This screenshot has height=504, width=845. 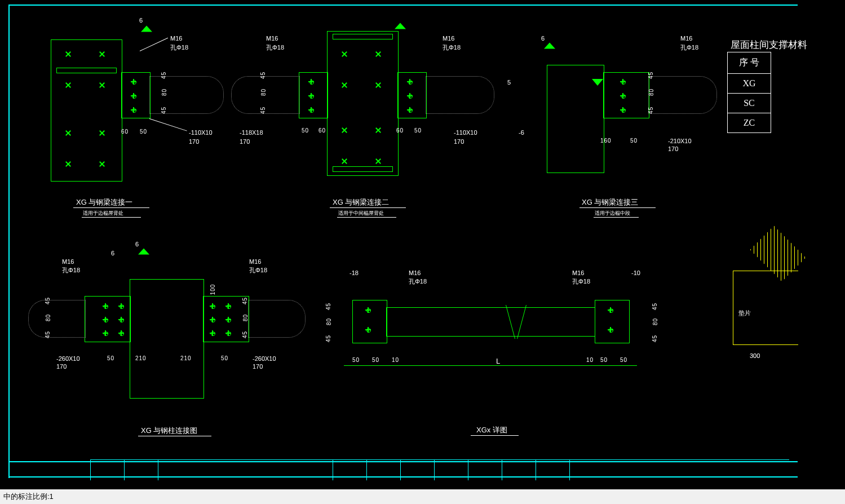 What do you see at coordinates (466, 132) in the screenshot?
I see `callout-p110: -110X10` at bounding box center [466, 132].